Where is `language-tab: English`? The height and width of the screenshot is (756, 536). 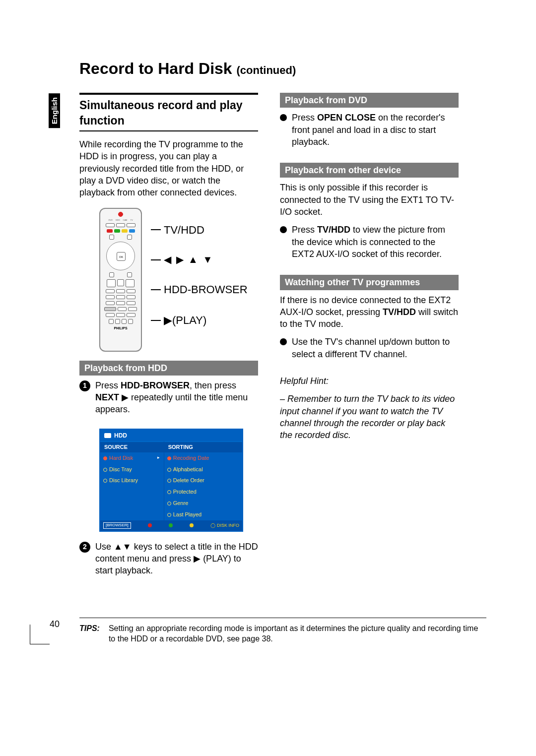
language-tab: English is located at coordinates (55, 111).